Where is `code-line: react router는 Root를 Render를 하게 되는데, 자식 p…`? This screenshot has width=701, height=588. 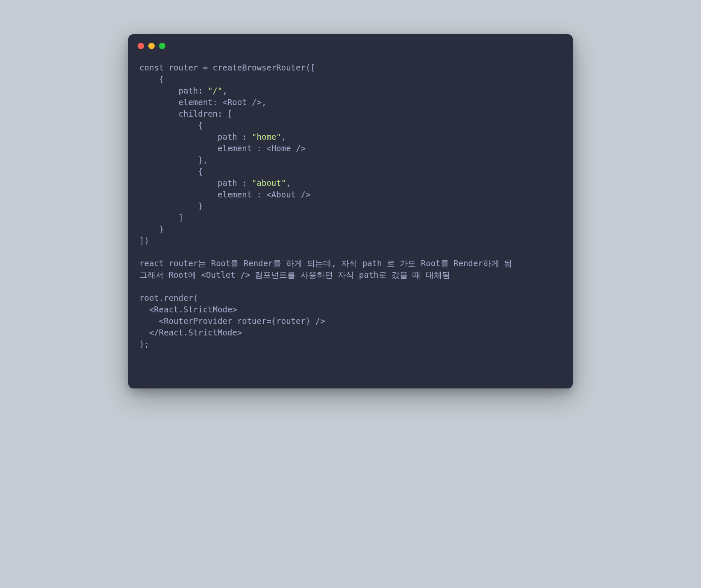
code-line: react router는 Root를 Render를 하게 되는데, 자식 p… is located at coordinates (326, 263).